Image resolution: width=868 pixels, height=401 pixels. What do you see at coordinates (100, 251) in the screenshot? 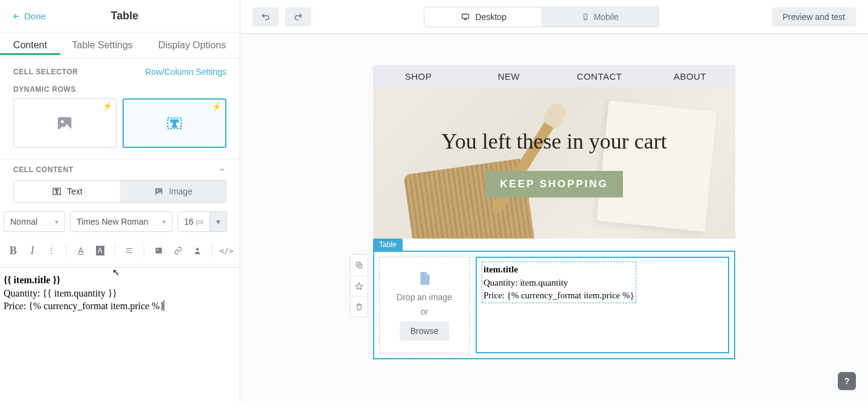
I see `bg-color-button: A` at bounding box center [100, 251].